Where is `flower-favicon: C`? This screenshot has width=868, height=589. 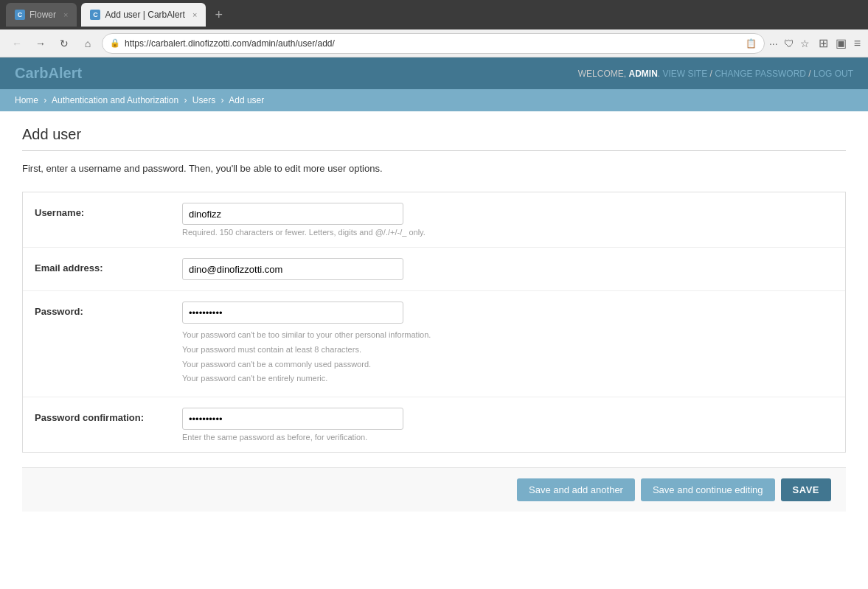
flower-favicon: C is located at coordinates (20, 15).